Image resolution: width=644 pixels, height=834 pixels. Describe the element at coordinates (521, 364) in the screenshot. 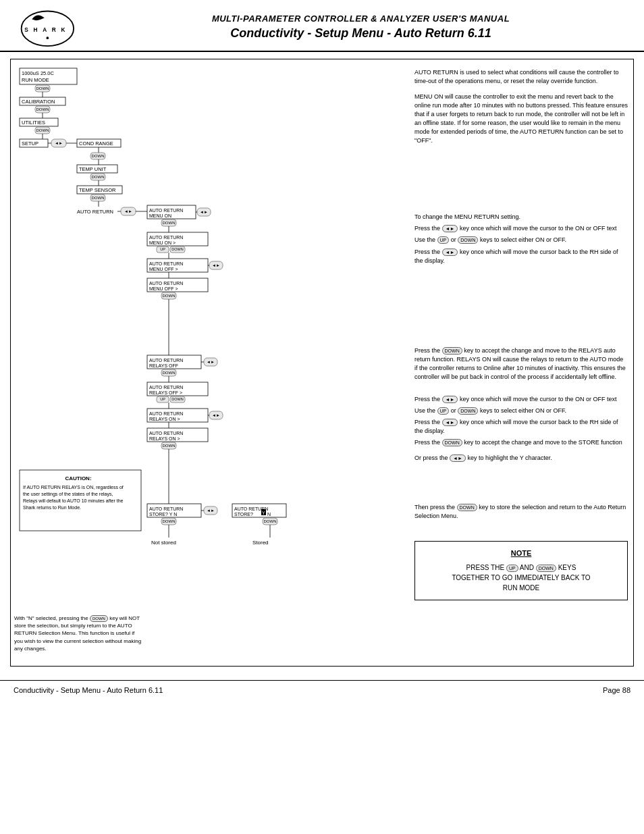

I see `relays-instructions: Press the DOWN key to accept the change …` at that location.